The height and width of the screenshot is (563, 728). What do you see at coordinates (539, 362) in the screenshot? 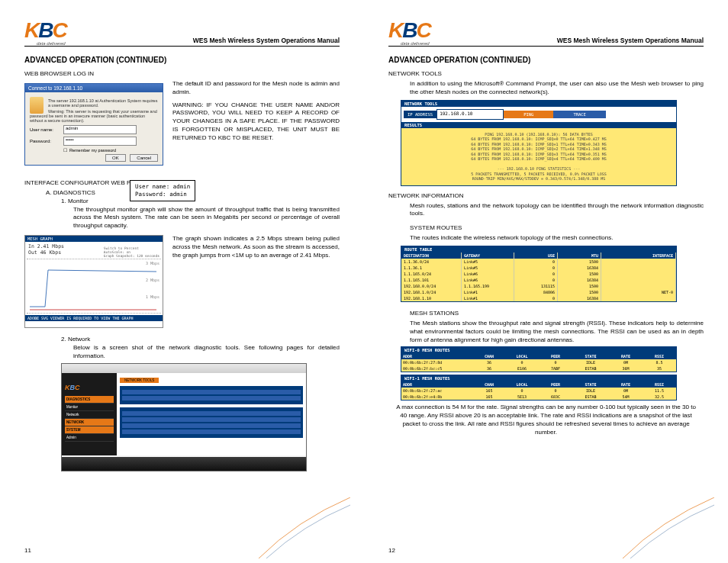
I see `mesh-row: 00:0b:6b:2f:27:8d3600IDLE0M8.5` at bounding box center [539, 362].